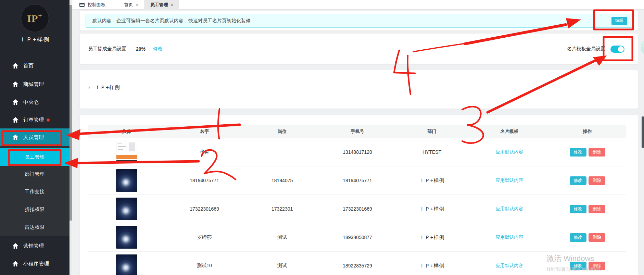  Describe the element at coordinates (282, 132) in the screenshot. I see `col-post: 岗位` at that location.